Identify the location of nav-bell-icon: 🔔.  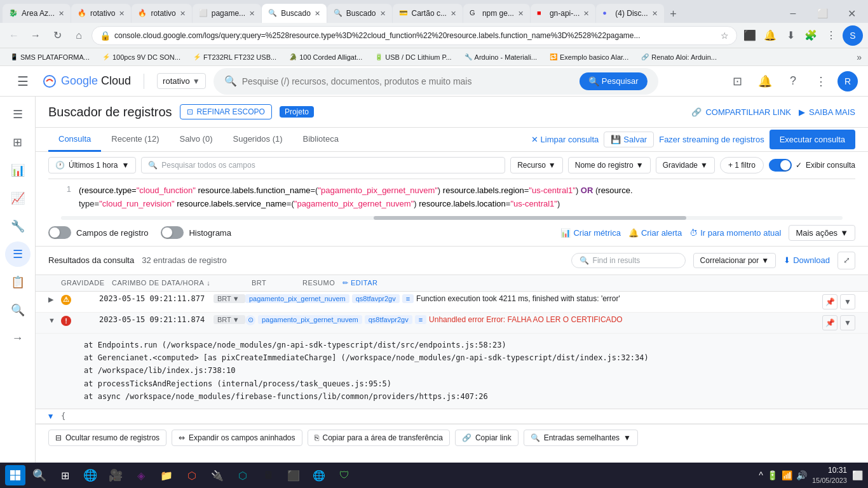
(765, 81).